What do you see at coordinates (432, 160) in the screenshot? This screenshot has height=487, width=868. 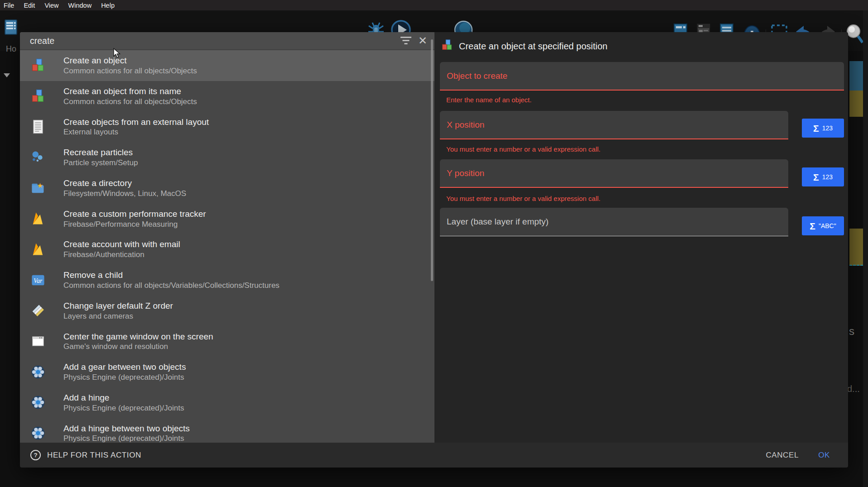 I see `list-scrollbar` at bounding box center [432, 160].